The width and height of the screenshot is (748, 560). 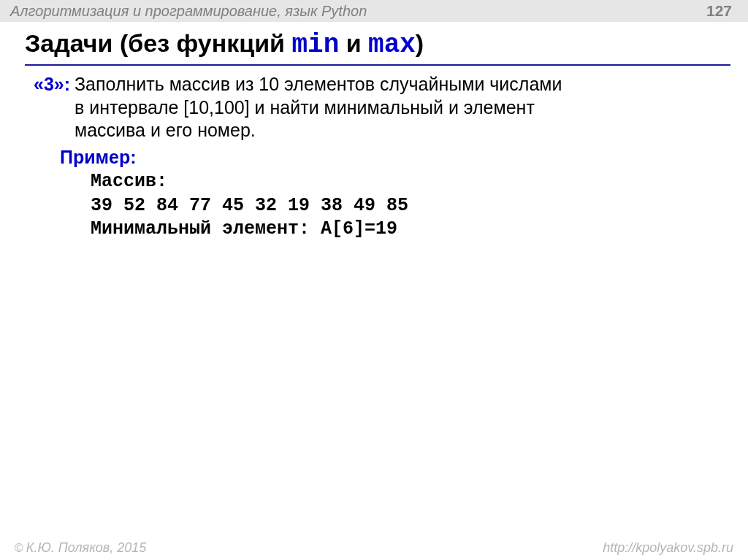 What do you see at coordinates (386, 45) in the screenshot?
I see `slide-title: Задачи (без функций min и max)` at bounding box center [386, 45].